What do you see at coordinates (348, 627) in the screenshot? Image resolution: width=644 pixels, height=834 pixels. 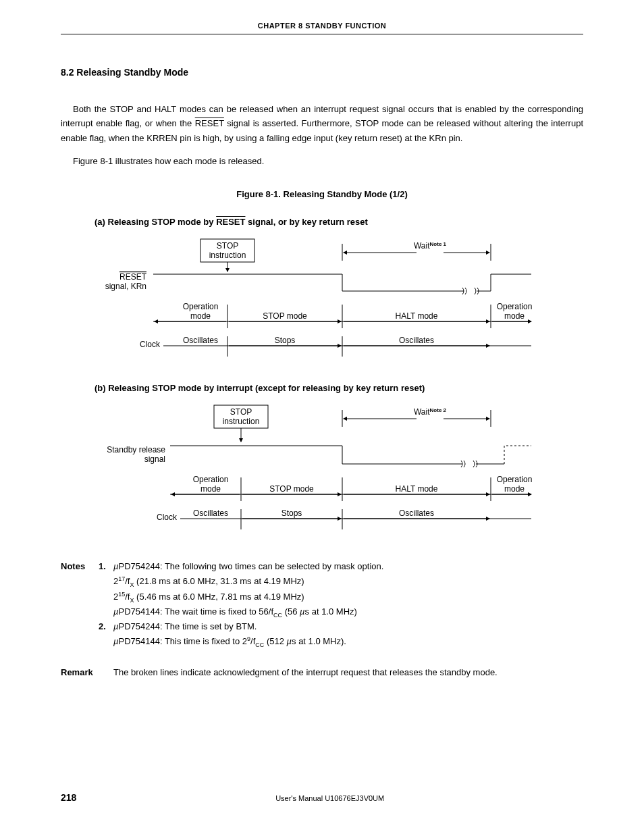 I see `note-2-text: µPD754244: The time is set by BTM.` at bounding box center [348, 627].